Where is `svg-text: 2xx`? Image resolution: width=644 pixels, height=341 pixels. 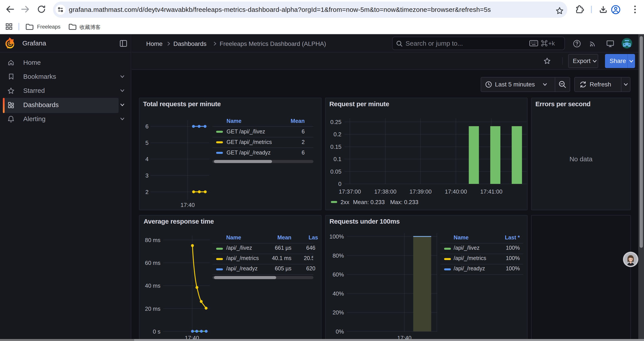
svg-text: 2xx is located at coordinates (345, 202).